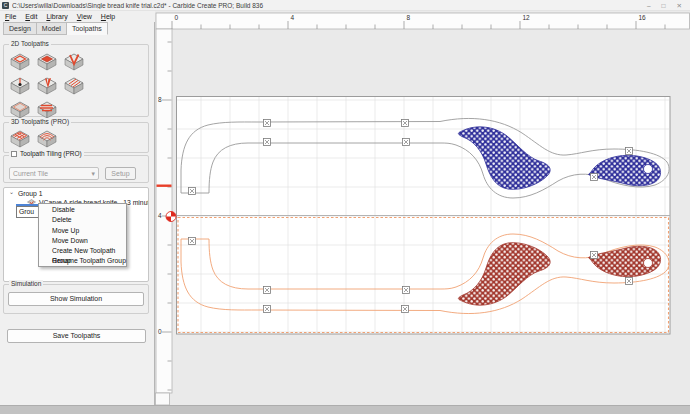 This screenshot has width=690, height=414. Describe the element at coordinates (680, 6) in the screenshot. I see `close-button: ✕` at that location.